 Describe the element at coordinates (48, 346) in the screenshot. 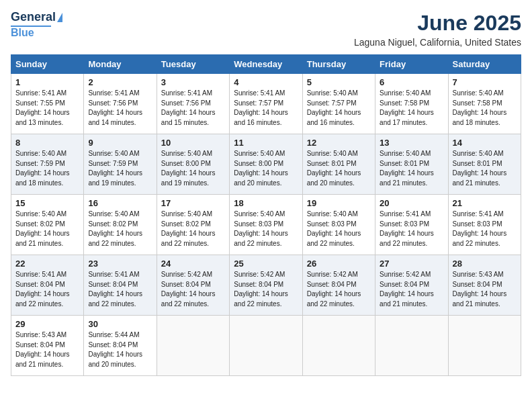

I see `calendar-day-cell: 29Sunrise: 5:43 AM Sunset: 8:04 PM Dayli…` at that location.